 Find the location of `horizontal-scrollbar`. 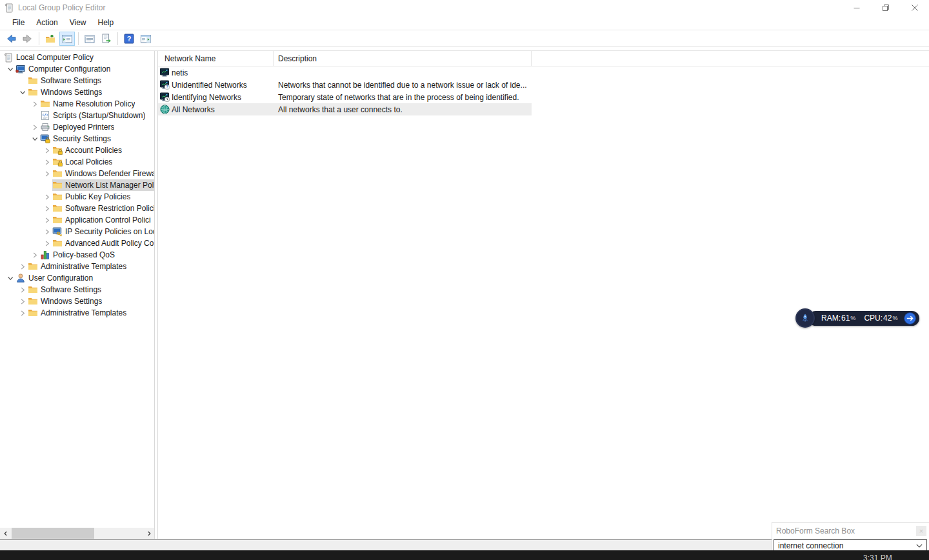

horizontal-scrollbar is located at coordinates (77, 533).